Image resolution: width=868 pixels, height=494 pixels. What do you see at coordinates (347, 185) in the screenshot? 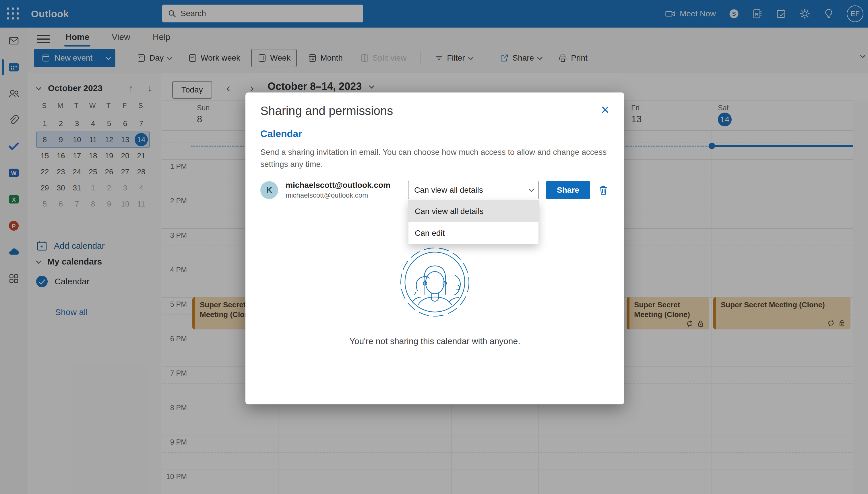
I see `recipient-name: michaelscott@outlook.com` at bounding box center [347, 185].